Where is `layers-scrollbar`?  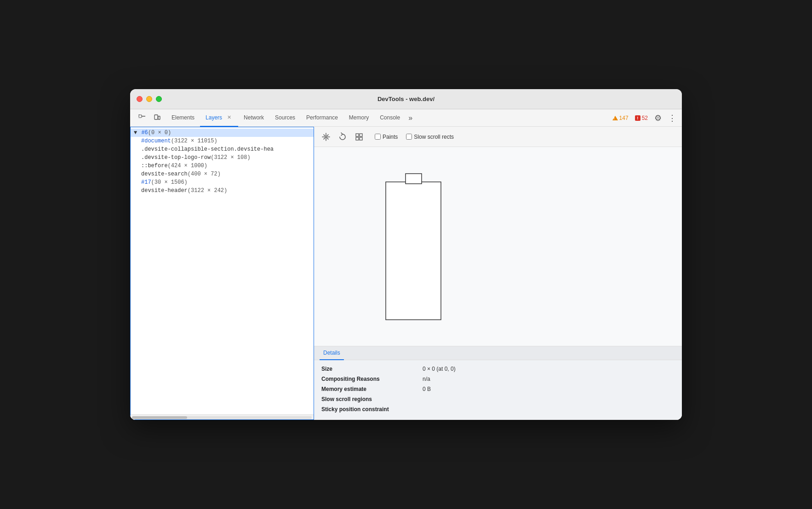
layers-scrollbar is located at coordinates (222, 417).